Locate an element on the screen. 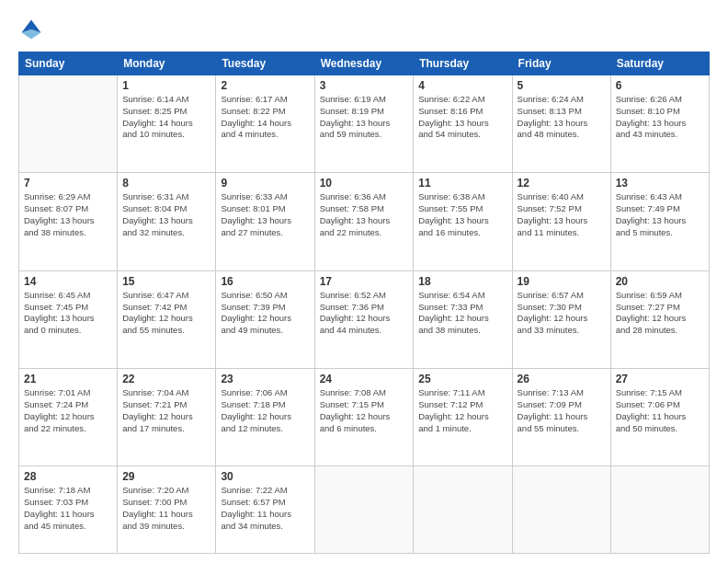  day-cell: 18Sunrise: 6:54 AM Sunset: 7:33 PM Dayli… is located at coordinates (463, 319).